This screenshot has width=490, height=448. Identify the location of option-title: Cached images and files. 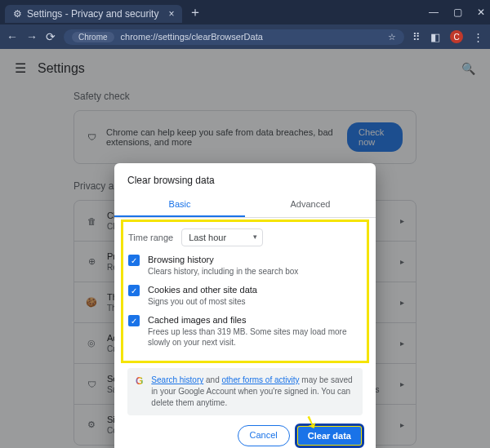
(255, 320).